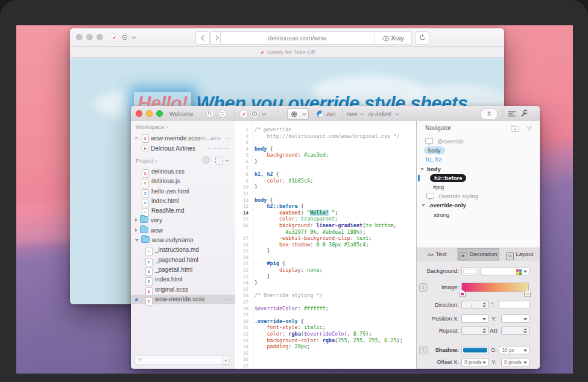 This screenshot has width=588, height=382. I want to click on file-row-very: very, so click(183, 221).